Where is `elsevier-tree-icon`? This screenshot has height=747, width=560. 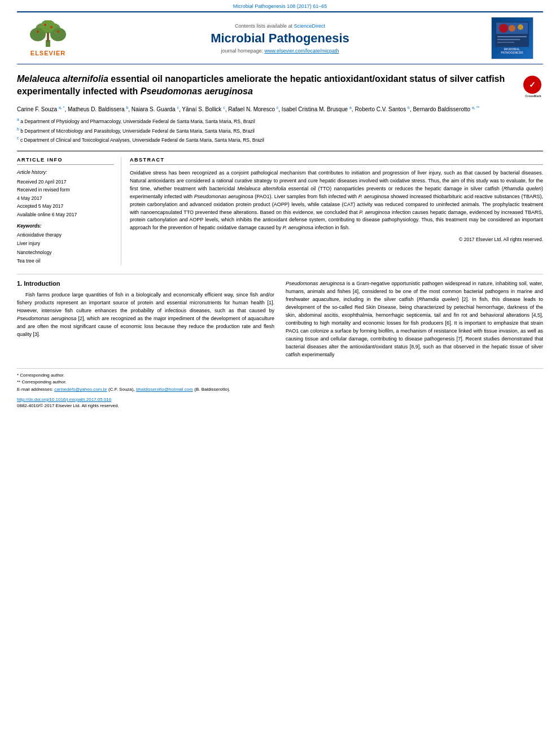 elsevier-tree-icon is located at coordinates (48, 34).